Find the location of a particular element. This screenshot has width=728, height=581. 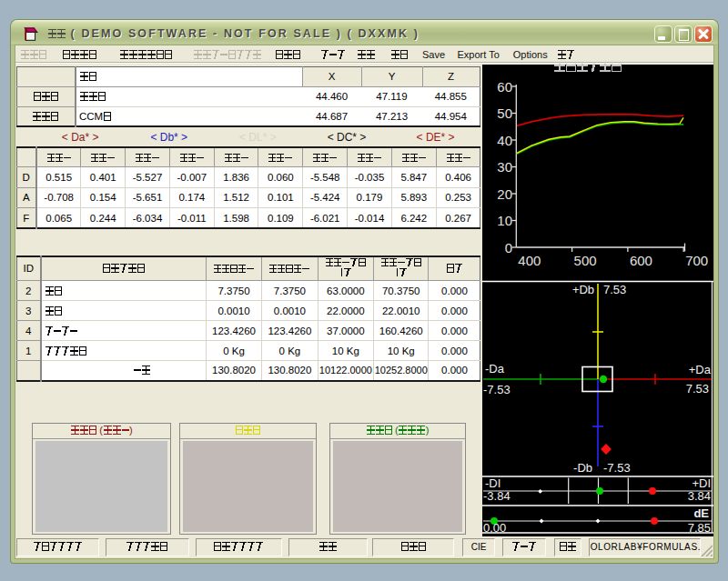

svg-text: dE is located at coordinates (701, 513).